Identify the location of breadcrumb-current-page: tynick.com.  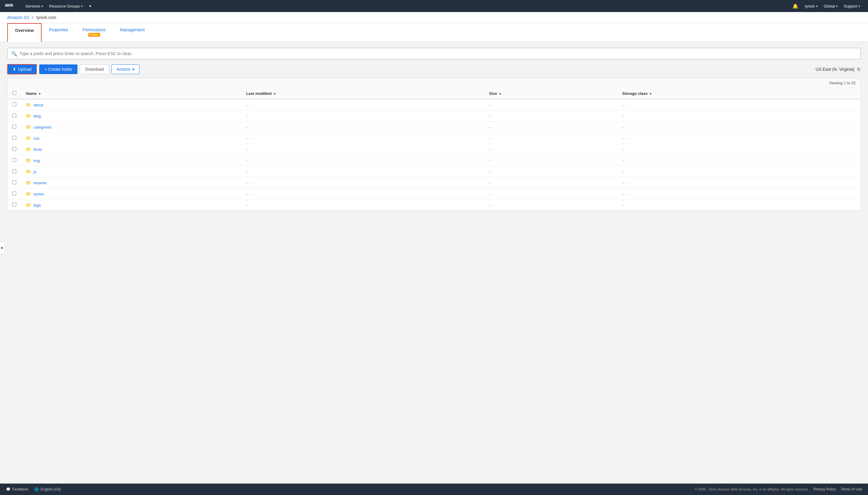
(46, 17).